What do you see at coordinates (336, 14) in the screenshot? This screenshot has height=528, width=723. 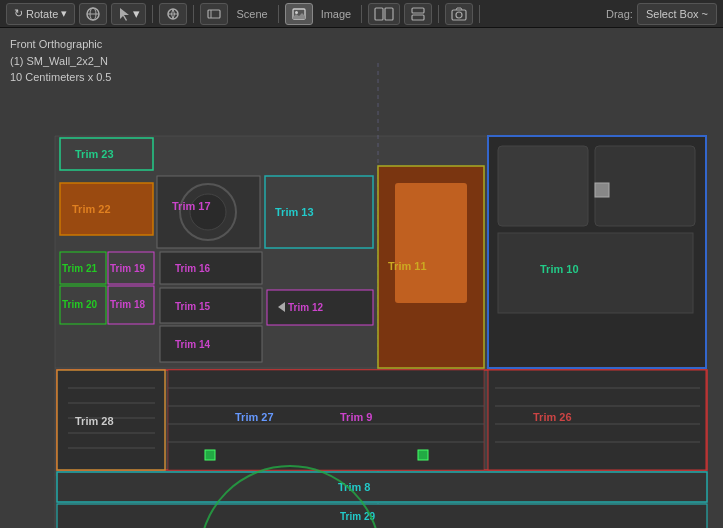 I see `image-label: Image` at bounding box center [336, 14].